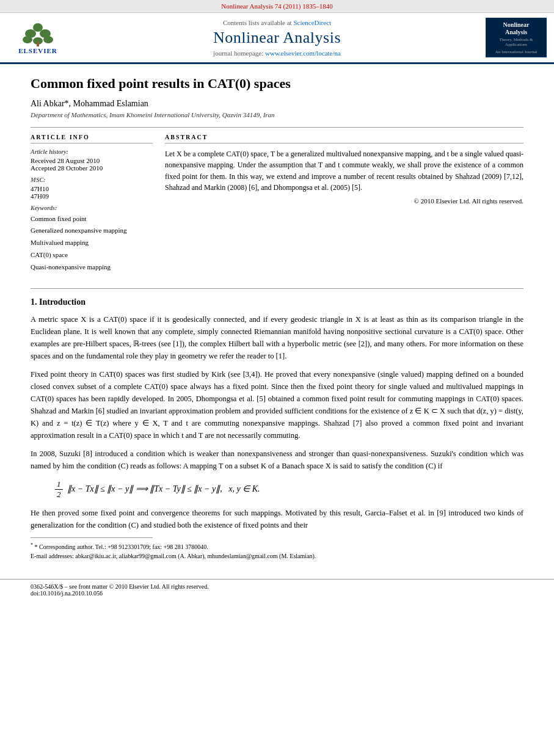 This screenshot has height=756, width=554. Describe the element at coordinates (92, 180) in the screenshot. I see `msc-label: MSC:` at that location.